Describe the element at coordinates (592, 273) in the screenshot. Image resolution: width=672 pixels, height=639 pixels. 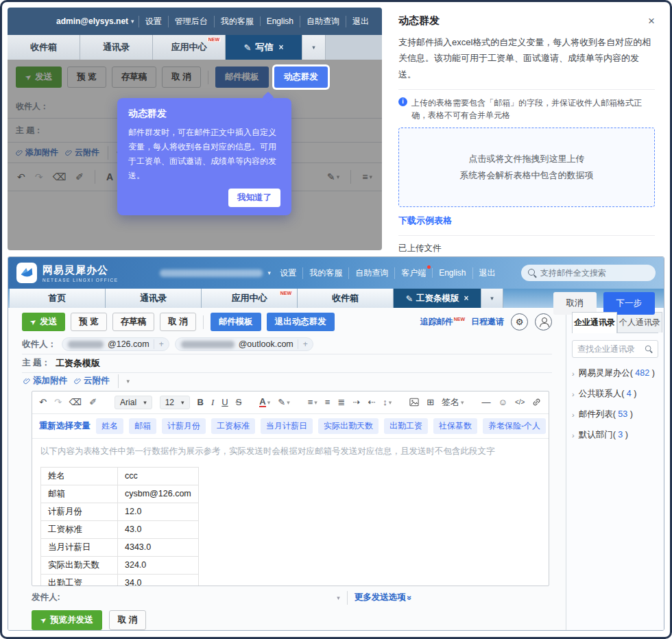
I see `search-input` at that location.